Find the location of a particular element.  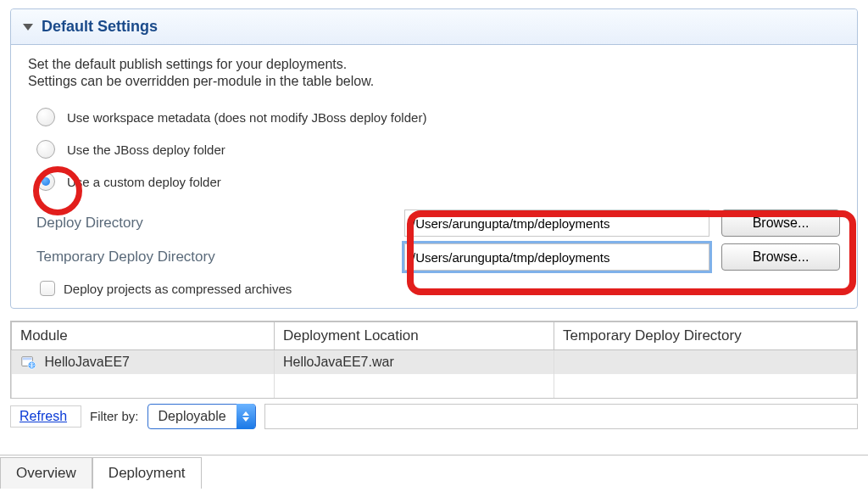

deploy-directory-input is located at coordinates (557, 223).